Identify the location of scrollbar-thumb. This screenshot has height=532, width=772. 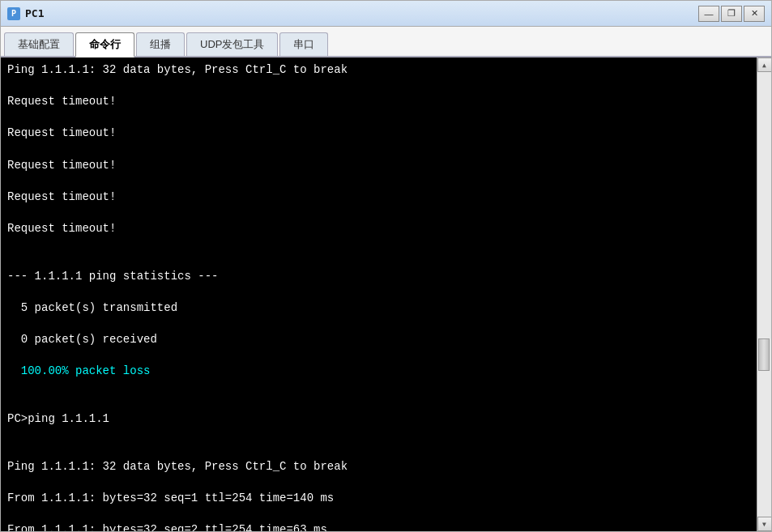
(764, 355).